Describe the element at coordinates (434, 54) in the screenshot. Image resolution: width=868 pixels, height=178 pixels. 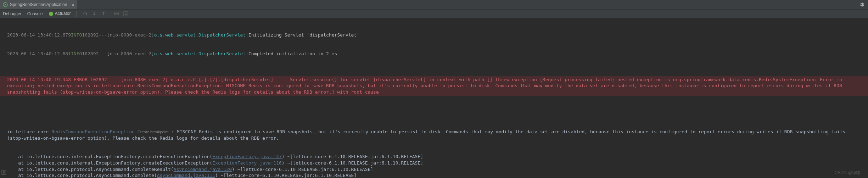
I see `log-line: 2023-06-14 13:40:12.681 INFO 102892 --- …` at that location.